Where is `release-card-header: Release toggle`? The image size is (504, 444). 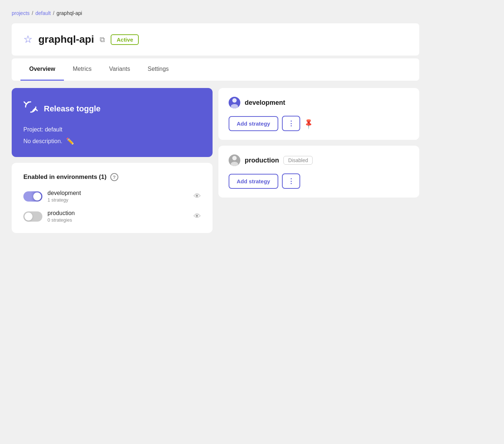
release-card-header: Release toggle is located at coordinates (112, 109).